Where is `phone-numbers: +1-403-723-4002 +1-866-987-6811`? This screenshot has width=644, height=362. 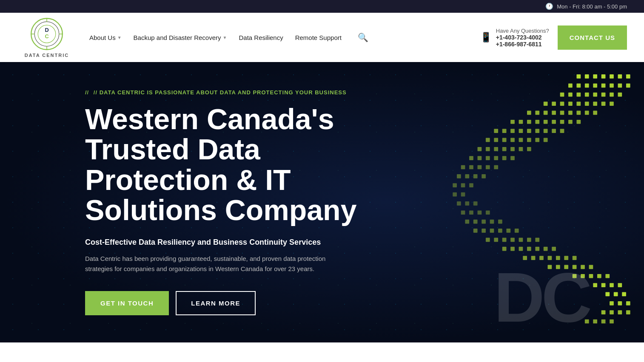
phone-numbers: +1-403-723-4002 +1-866-987-6811 is located at coordinates (522, 41).